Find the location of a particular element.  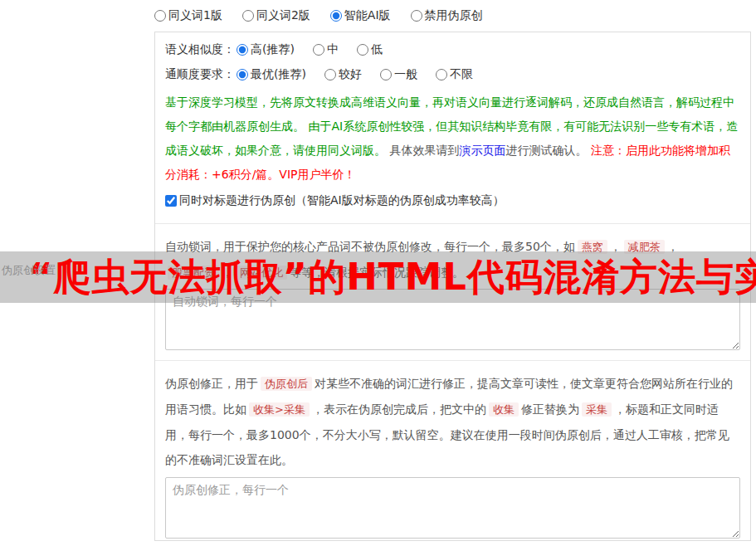

radio-option-synonym-v2: 同义词2版 is located at coordinates (276, 16).